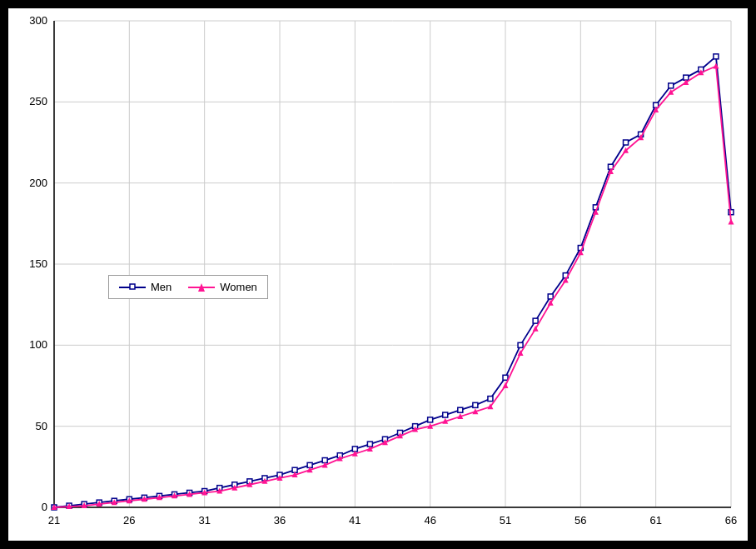  Describe the element at coordinates (132, 287) in the screenshot. I see `men-line-icon` at that location.